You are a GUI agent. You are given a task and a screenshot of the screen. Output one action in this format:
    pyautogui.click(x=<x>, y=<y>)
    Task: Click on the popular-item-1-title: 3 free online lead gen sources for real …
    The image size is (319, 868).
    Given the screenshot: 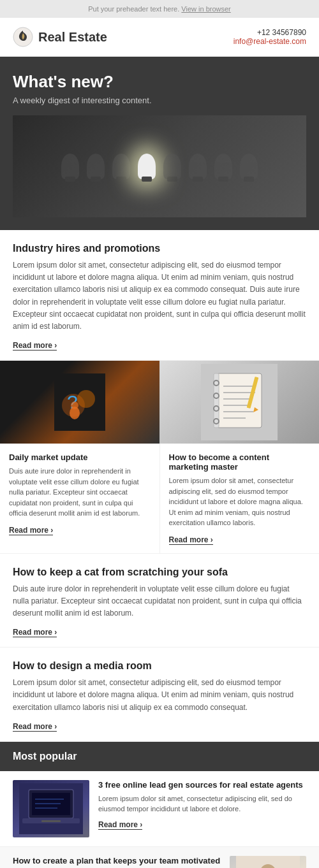 What is the action you would take?
    pyautogui.click(x=202, y=785)
    